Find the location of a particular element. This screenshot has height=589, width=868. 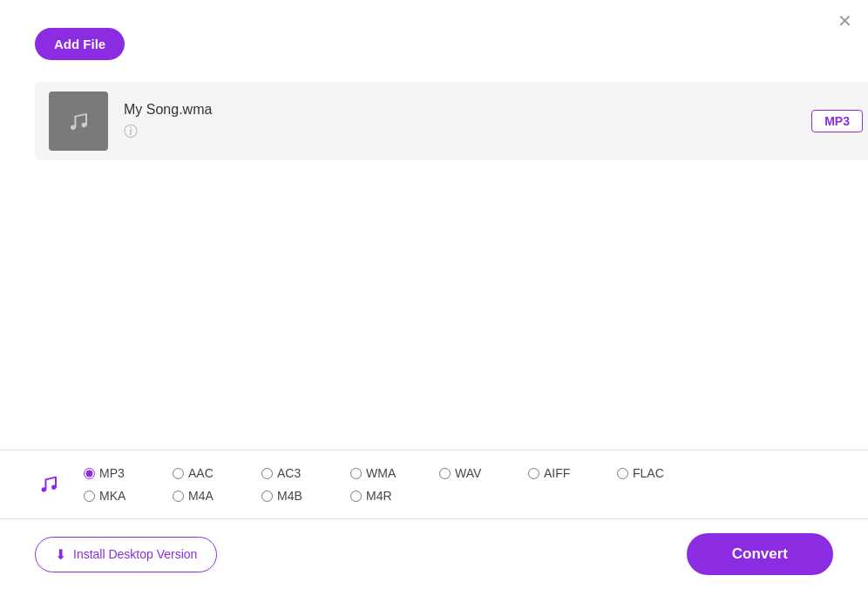

format-label-mka: MKA is located at coordinates (112, 496).